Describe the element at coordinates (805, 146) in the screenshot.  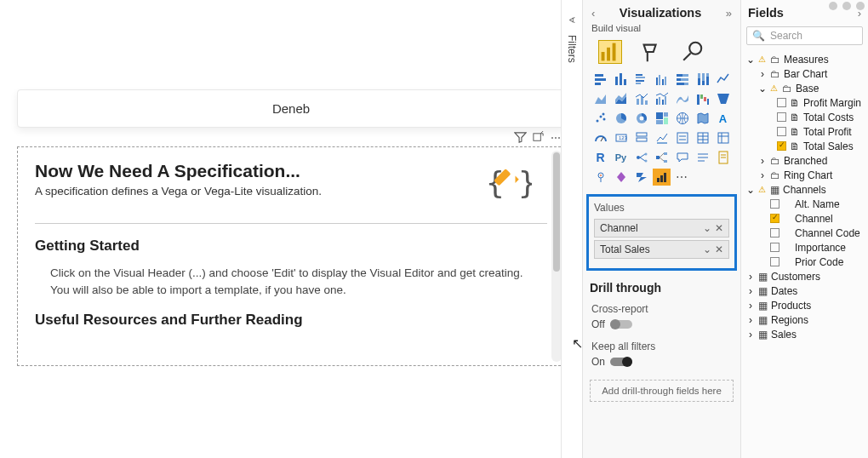
I see `tree-total-sales: 🗎 Total Sales` at that location.